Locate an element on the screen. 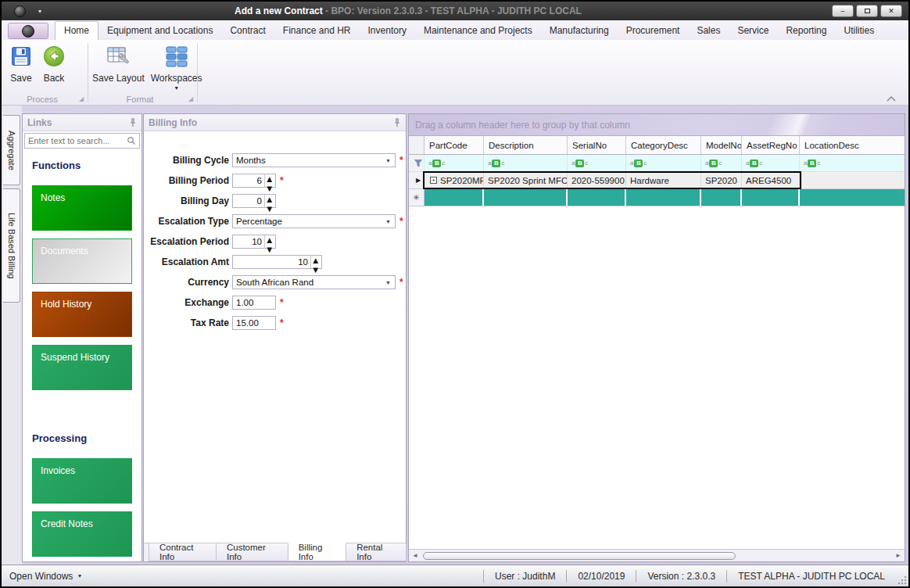 This screenshot has width=910, height=588. maximize-button is located at coordinates (867, 11).